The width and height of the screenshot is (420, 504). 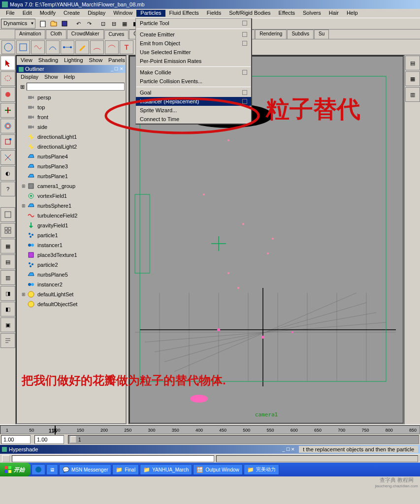 What do you see at coordinates (71, 176) in the screenshot?
I see `tree-item-nurbsPlane1: nurbsPlane1` at bounding box center [71, 176].